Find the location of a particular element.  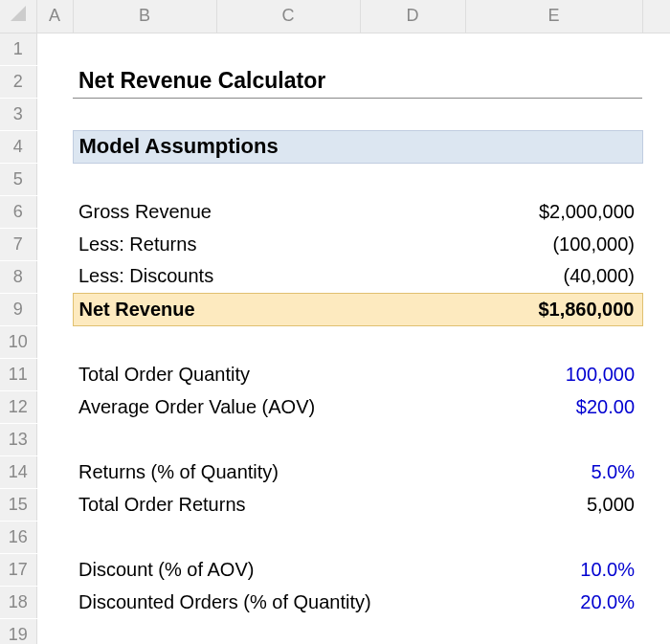

row-header-10: 10 is located at coordinates (18, 342).